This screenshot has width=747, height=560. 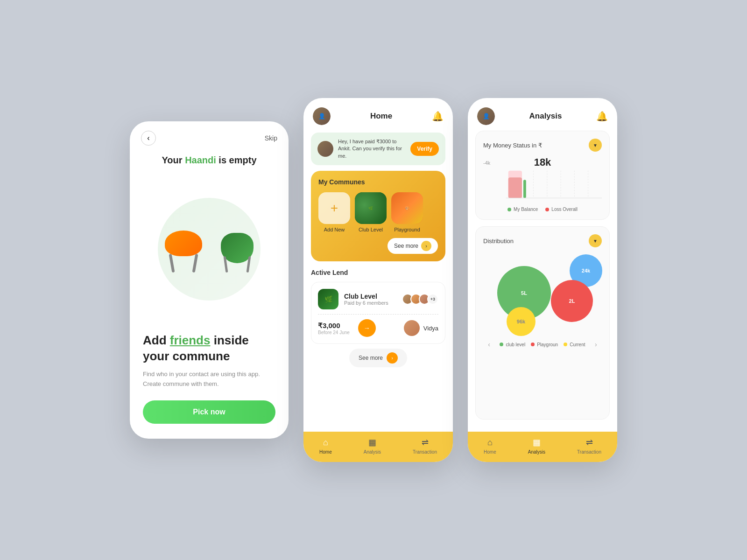 What do you see at coordinates (378, 212) in the screenshot?
I see `communes-grid: + Add New 🌿 Club Level 🎨 Playground` at bounding box center [378, 212].